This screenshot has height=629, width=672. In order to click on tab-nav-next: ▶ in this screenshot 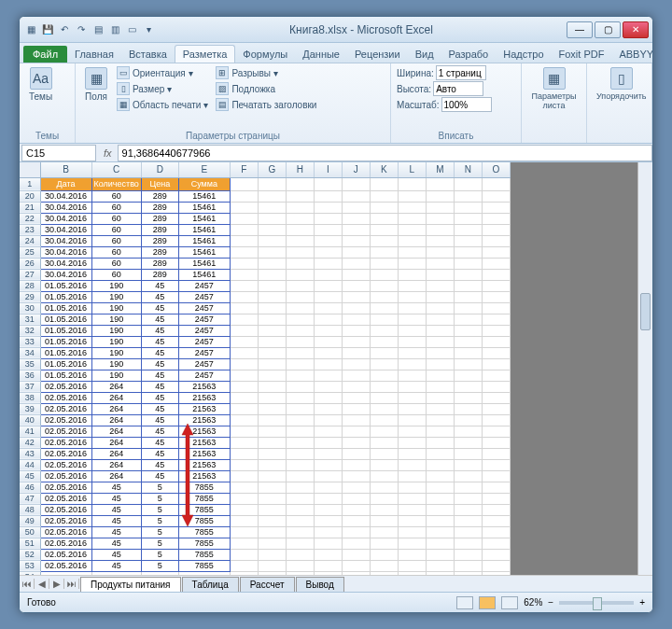, I will do `click(57, 584)`.